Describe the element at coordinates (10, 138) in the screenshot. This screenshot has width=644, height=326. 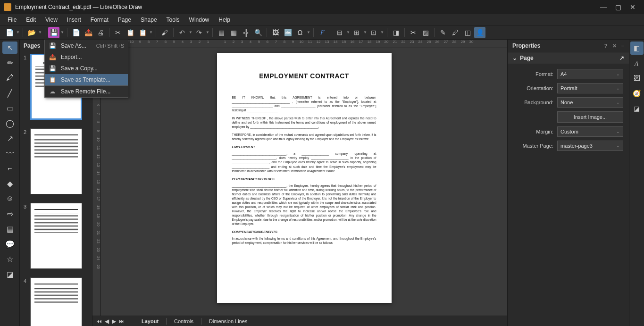
I see `arrow-tool: ↗` at that location.